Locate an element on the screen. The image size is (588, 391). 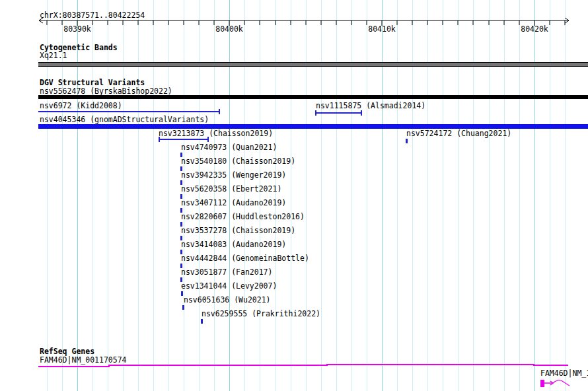
gene-intron-line is located at coordinates (303, 366).